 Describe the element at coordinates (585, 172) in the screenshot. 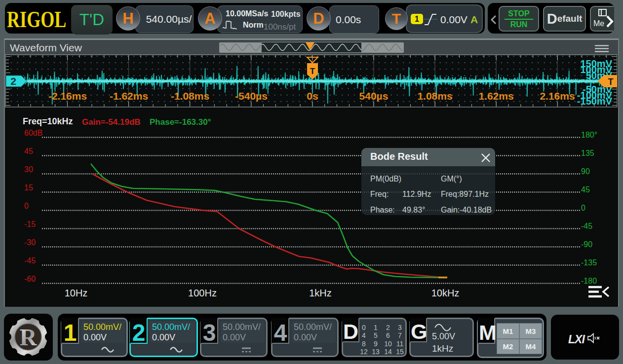

I see `svg-text: 90` at that location.